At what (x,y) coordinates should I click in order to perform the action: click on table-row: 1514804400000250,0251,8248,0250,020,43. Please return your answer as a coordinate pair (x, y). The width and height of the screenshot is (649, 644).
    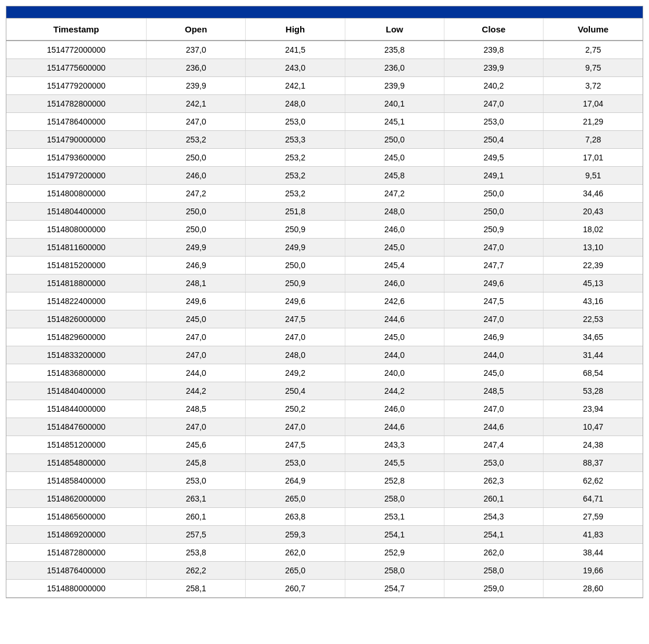
    Looking at the image, I should click on (324, 212).